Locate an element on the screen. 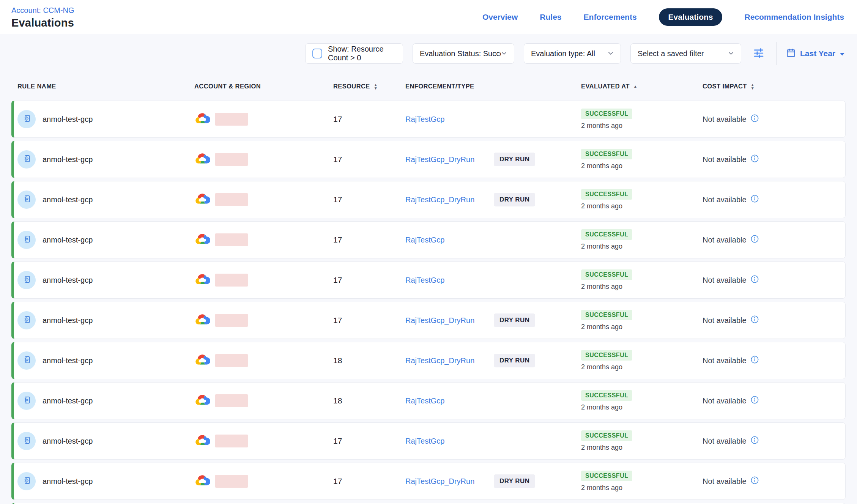 This screenshot has width=857, height=504. saved-filter-placeholder: Select a saved filter is located at coordinates (671, 54).